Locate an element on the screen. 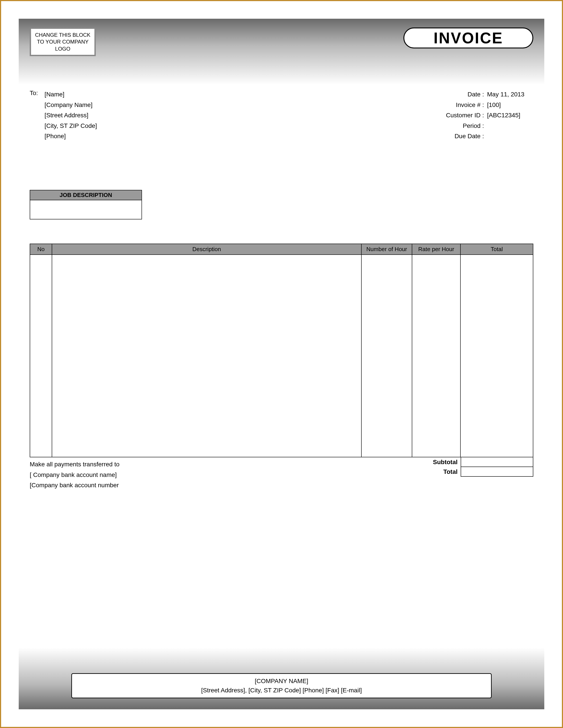  logo-placeholder-text: CHANGE THIS BLOCK TO YOUR COMPANY LOGO is located at coordinates (63, 42).